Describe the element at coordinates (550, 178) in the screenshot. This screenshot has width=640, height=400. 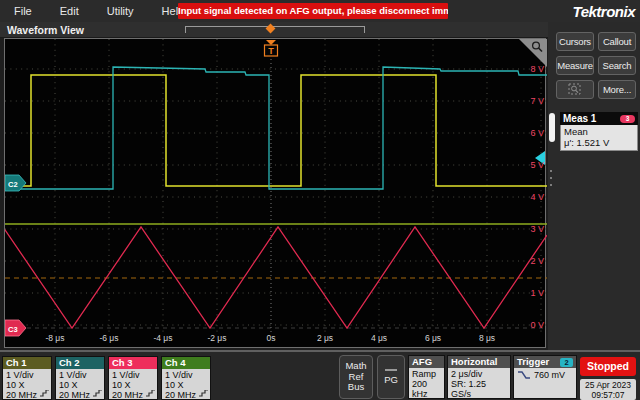
I see `panel-drag-handle` at that location.